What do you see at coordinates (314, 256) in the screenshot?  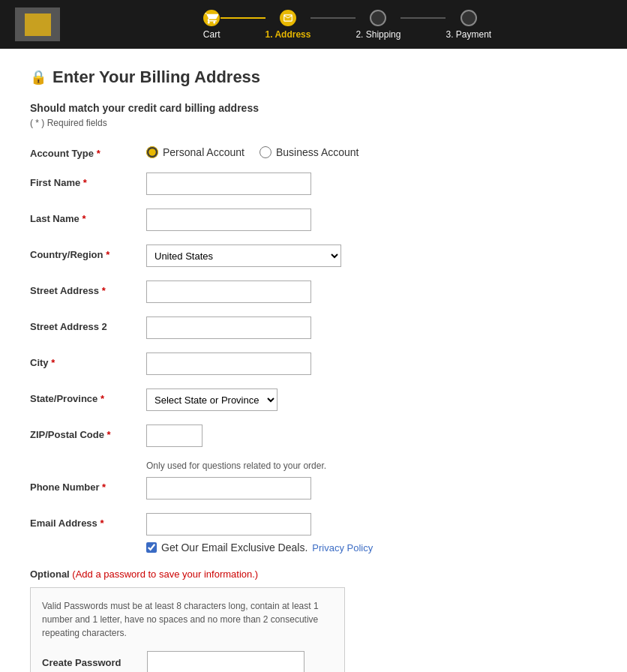 I see `country-row: Country/Region * United States Canada Me…` at bounding box center [314, 256].